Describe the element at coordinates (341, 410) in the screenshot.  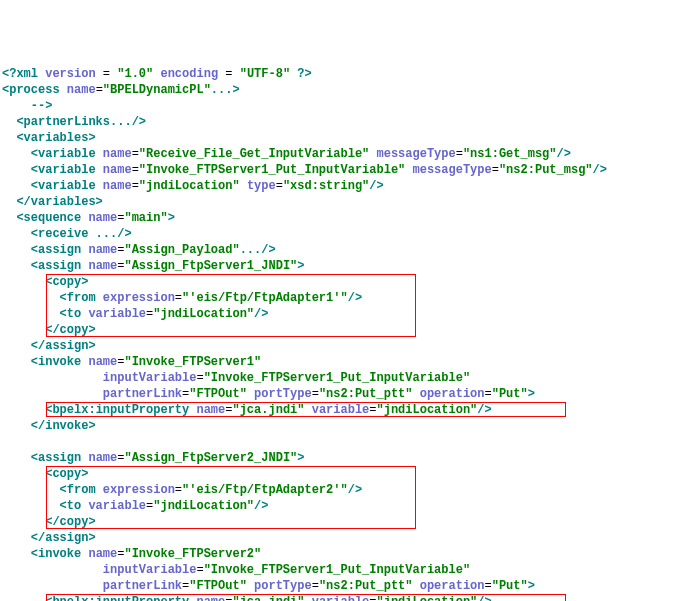
I see `token-attr: variable` at that location.